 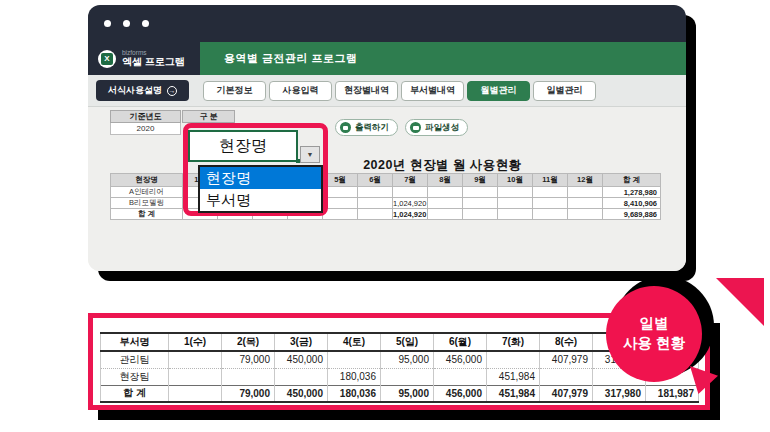 I want to click on daily-cell: 450,000, so click(x=302, y=394).